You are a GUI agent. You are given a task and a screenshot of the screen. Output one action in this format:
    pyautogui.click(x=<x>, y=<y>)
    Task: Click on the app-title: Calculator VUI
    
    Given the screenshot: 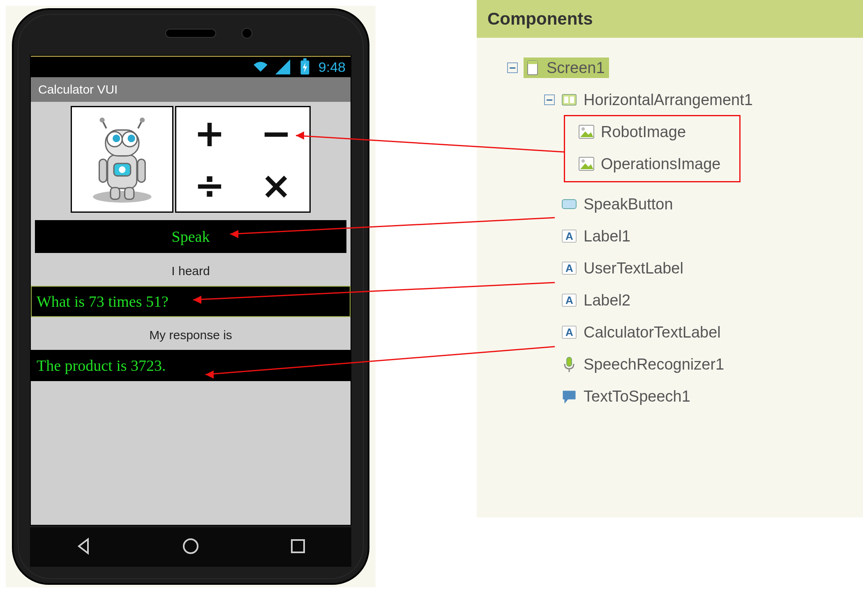 What is the action you would take?
    pyautogui.click(x=78, y=90)
    